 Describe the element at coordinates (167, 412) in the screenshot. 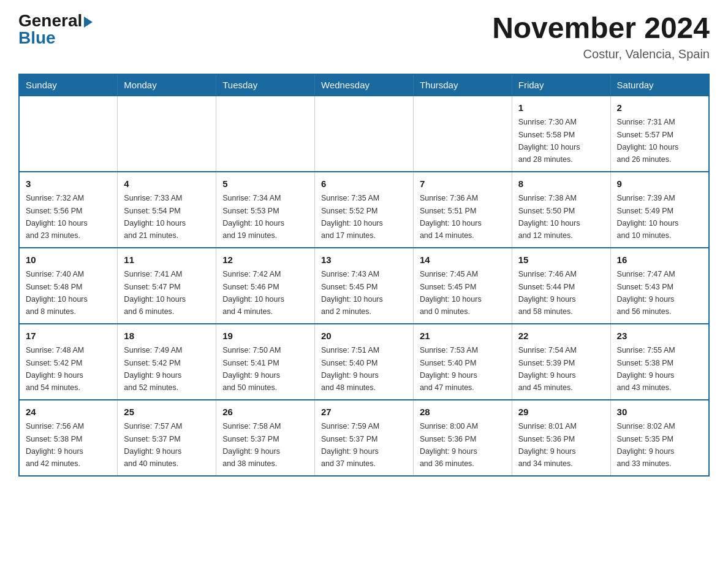

I see `day-number: 25` at that location.